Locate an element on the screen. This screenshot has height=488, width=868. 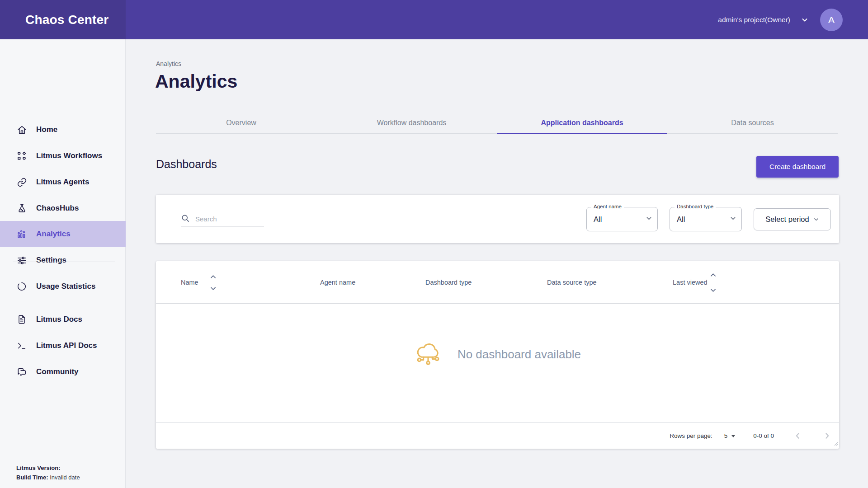
page-title: Analytics is located at coordinates (196, 81).